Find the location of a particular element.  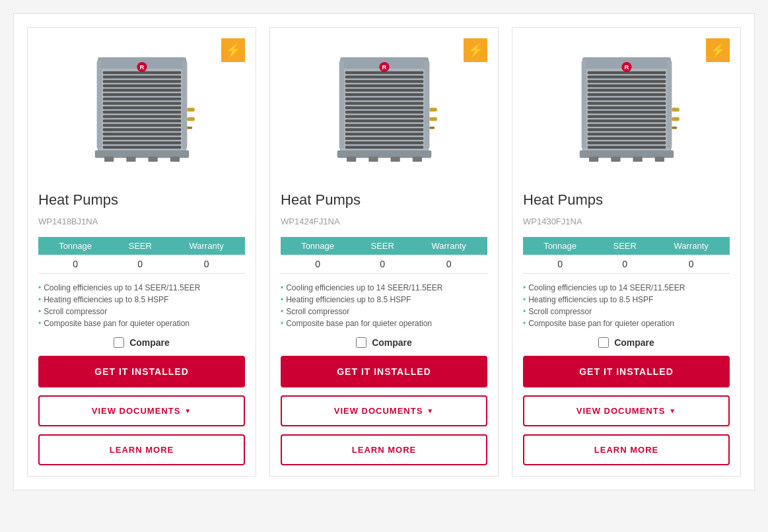

energy-badge: ⚡ is located at coordinates (233, 50).